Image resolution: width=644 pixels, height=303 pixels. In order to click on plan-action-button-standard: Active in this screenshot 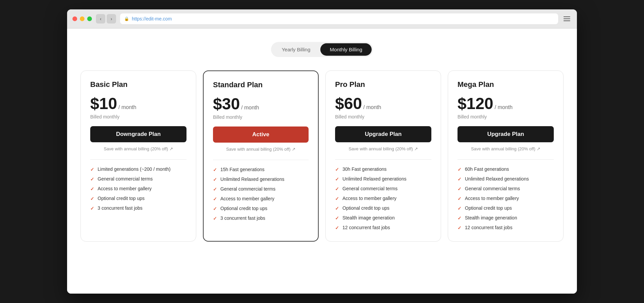, I will do `click(261, 135)`.